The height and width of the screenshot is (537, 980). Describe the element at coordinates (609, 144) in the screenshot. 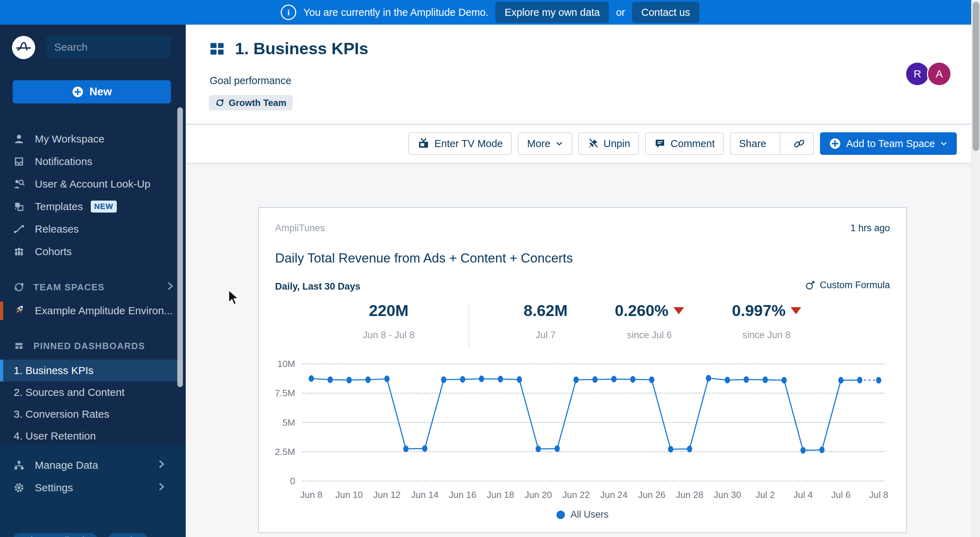

I see `unpin-button: Unpin` at that location.